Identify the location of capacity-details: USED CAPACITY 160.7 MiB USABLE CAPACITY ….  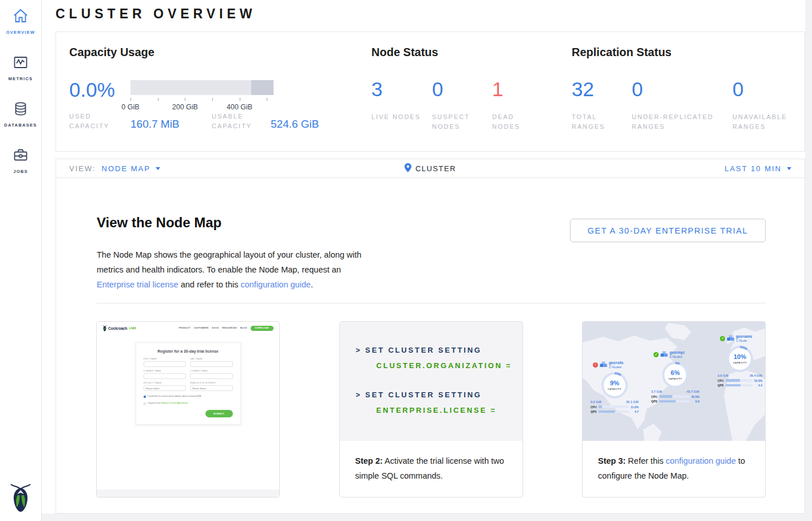
(195, 121).